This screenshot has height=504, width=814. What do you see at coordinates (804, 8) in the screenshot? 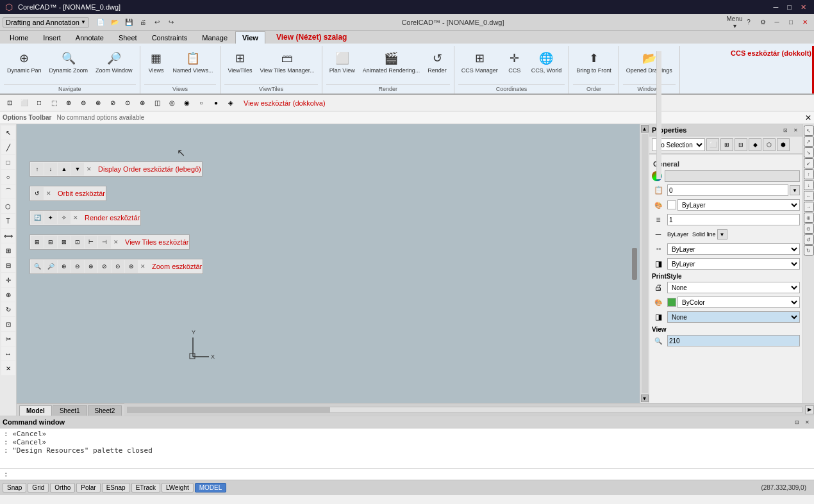
I see `close-btn: ✕` at bounding box center [804, 8].